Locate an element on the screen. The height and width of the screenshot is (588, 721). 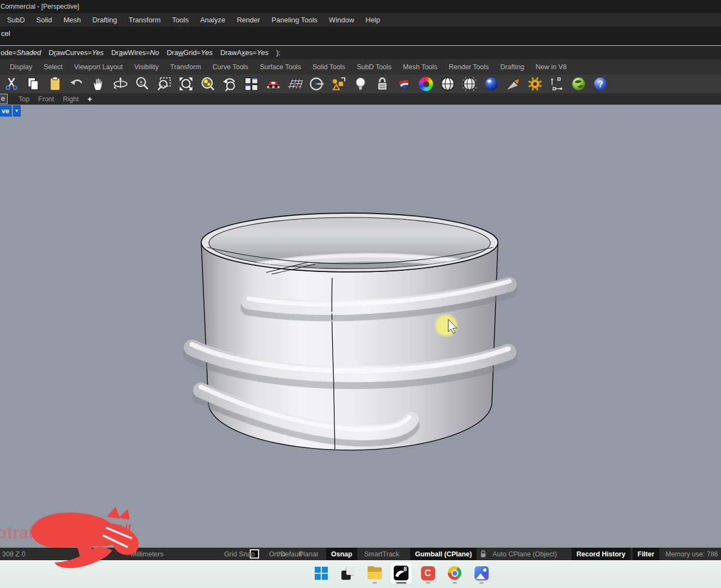
window-title: Commercial - [Perspective] is located at coordinates (40, 7).